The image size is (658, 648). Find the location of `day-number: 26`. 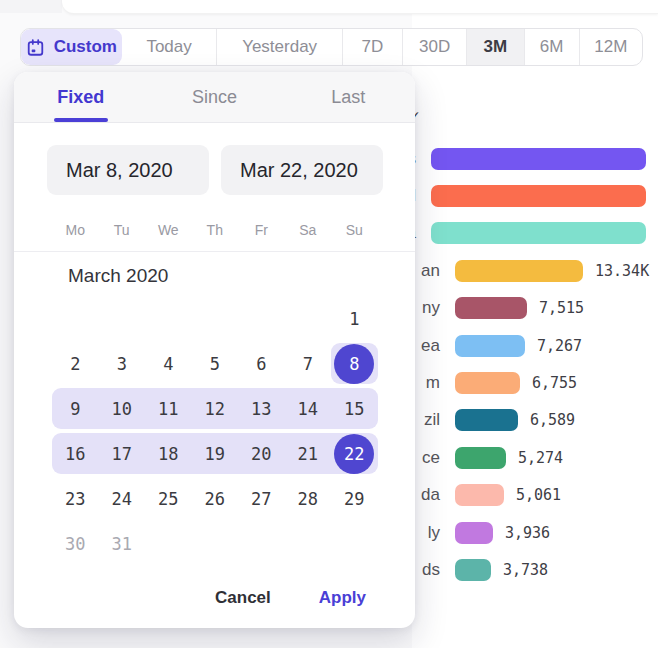

day-number: 26 is located at coordinates (215, 499).